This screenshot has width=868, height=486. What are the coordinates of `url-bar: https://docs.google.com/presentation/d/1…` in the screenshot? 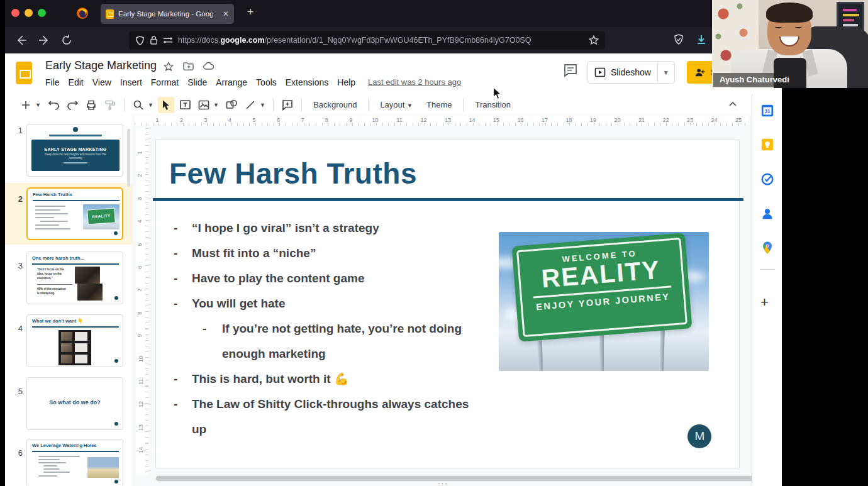 It's located at (367, 40).